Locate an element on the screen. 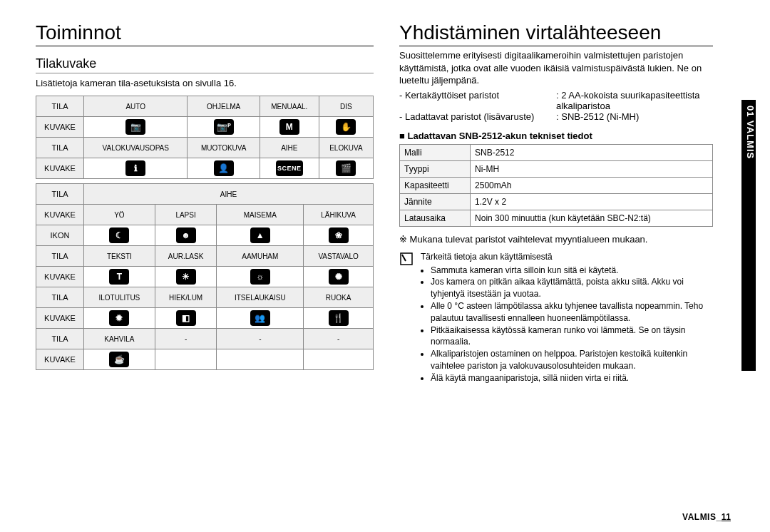  mode-label: VASTAVALO is located at coordinates (339, 257).